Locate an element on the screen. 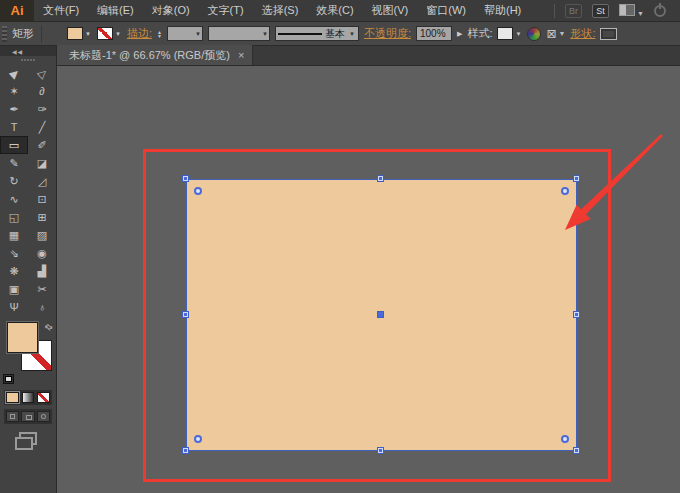 This screenshot has height=493, width=680. pencil-tool: ✎ is located at coordinates (14, 163).